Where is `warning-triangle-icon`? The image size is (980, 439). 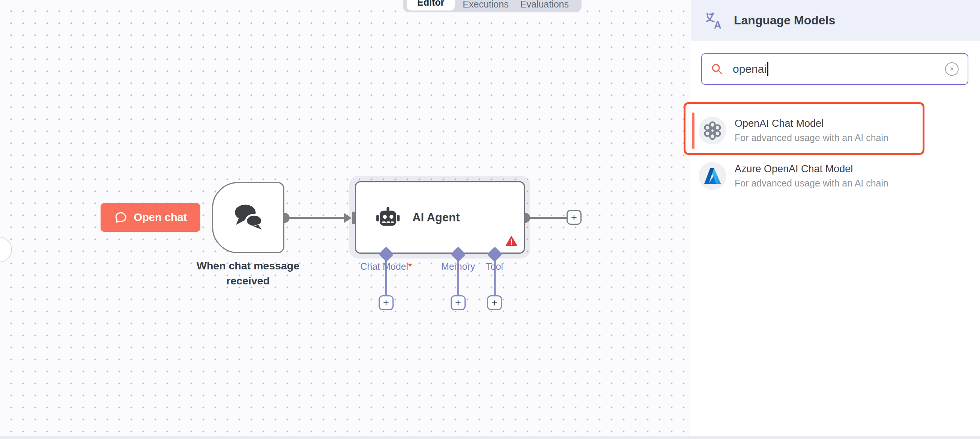
warning-triangle-icon is located at coordinates (511, 242).